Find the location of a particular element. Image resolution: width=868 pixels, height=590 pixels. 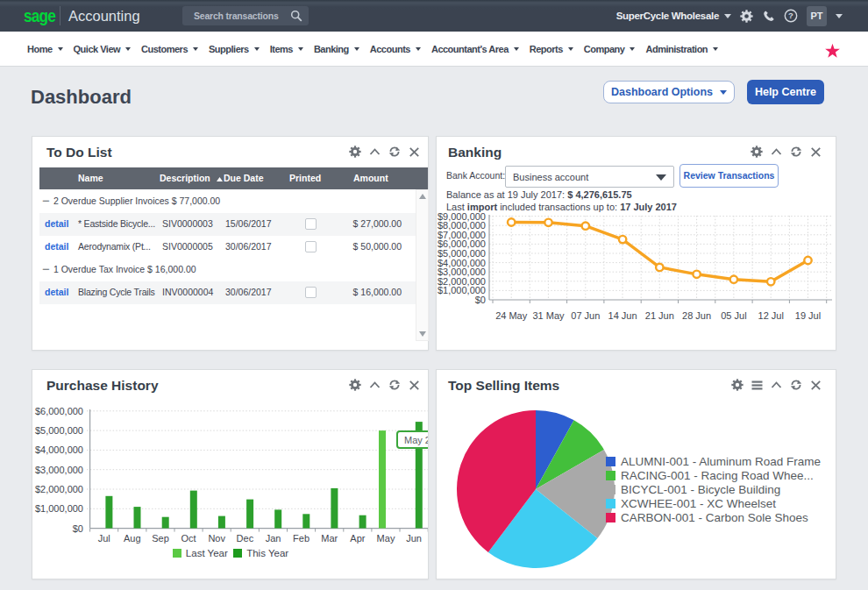

svg-text: Nov is located at coordinates (217, 538).